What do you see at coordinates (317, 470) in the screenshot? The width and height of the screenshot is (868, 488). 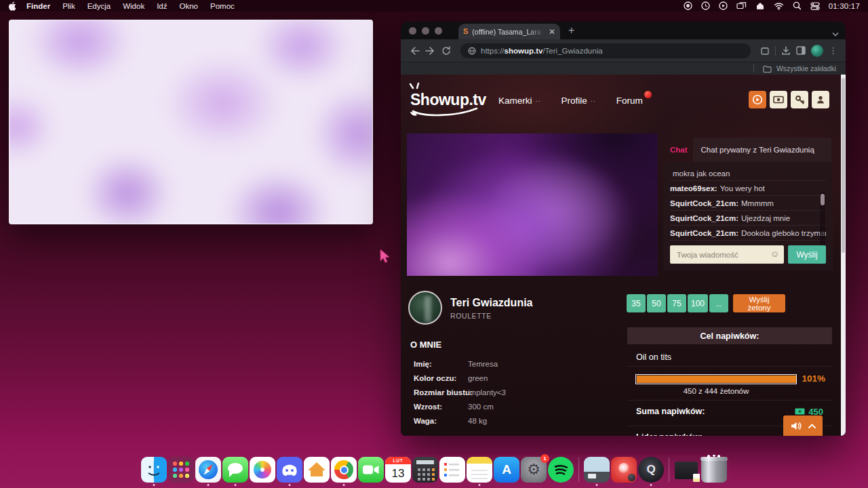 I see `dock-icon-home` at bounding box center [317, 470].